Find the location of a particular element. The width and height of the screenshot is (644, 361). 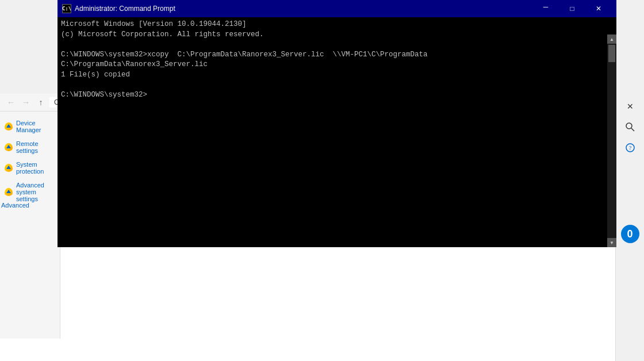

close-button: ✕ is located at coordinates (599, 9).